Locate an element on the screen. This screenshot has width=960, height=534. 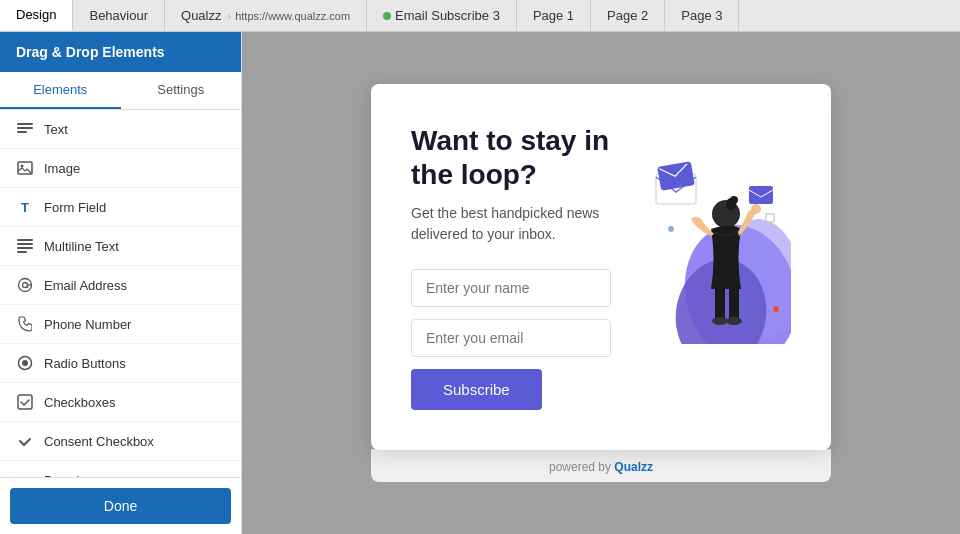
sidebar-item-radio-buttons: Radio Buttons is located at coordinates (120, 364).